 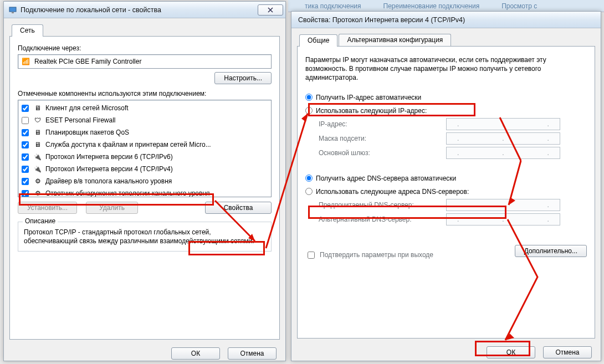 What do you see at coordinates (145, 237) in the screenshot?
I see `description-text: Протокол TCP/IP - стандартный протокол г…` at bounding box center [145, 237].